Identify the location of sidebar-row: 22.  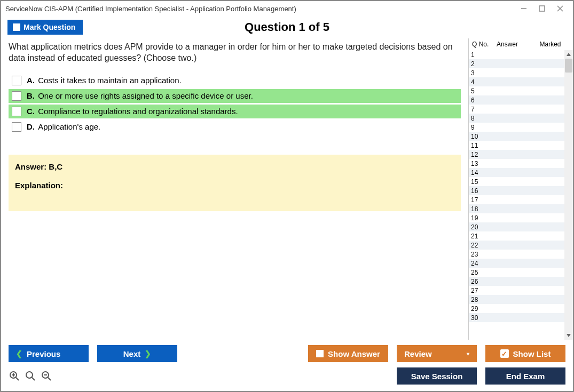
(521, 245).